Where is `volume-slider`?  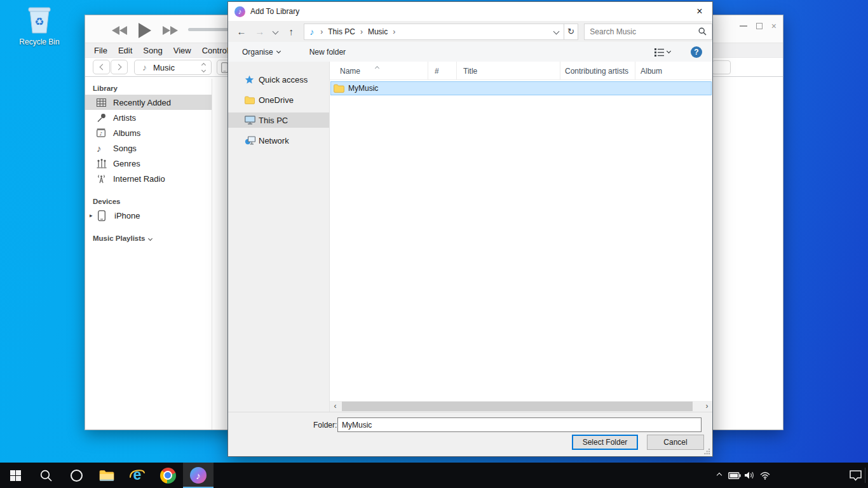
volume-slider is located at coordinates (209, 29).